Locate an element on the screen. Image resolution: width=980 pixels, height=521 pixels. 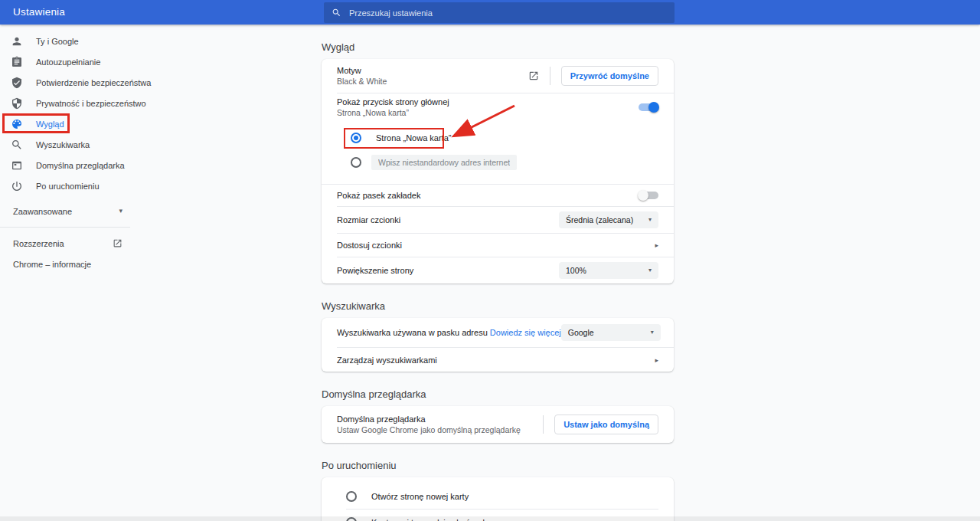
extensions-label: Rozszerzenia is located at coordinates (38, 244).